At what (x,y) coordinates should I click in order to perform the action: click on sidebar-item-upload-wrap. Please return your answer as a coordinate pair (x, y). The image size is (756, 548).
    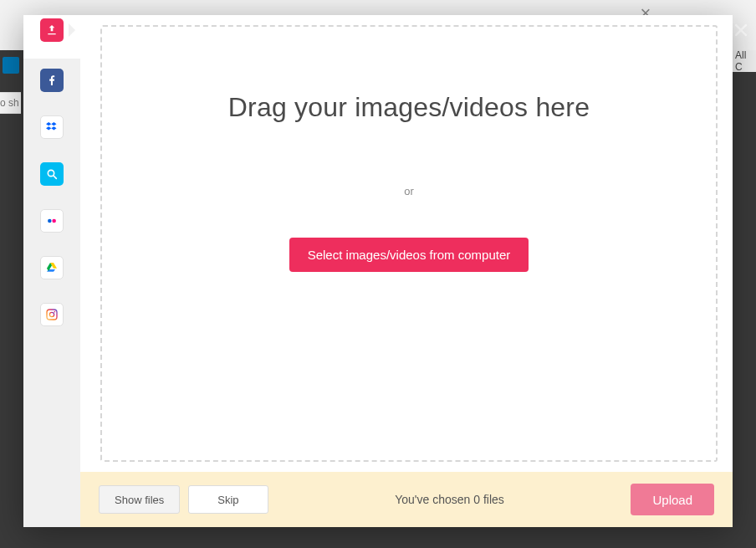
    Looking at the image, I should click on (52, 37).